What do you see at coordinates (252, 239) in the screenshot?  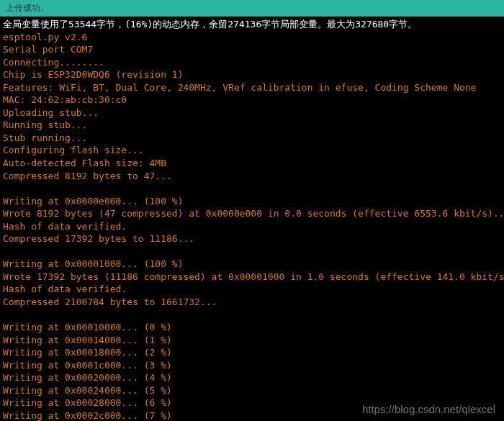 I see `terminal-line: Compressed 17392 bytes to 11186...` at bounding box center [252, 239].